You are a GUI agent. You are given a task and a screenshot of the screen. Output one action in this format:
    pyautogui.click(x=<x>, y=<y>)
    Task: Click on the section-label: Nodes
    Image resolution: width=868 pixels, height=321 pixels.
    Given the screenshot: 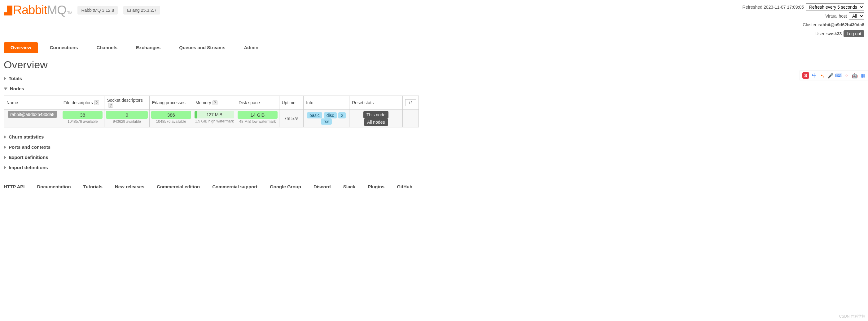 What is the action you would take?
    pyautogui.click(x=17, y=89)
    